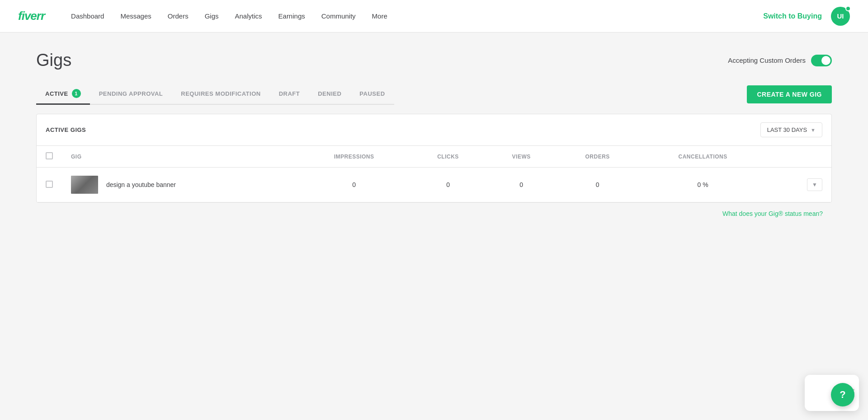 This screenshot has width=868, height=420. What do you see at coordinates (330, 94) in the screenshot?
I see `tab-denied: DENIED` at bounding box center [330, 94].